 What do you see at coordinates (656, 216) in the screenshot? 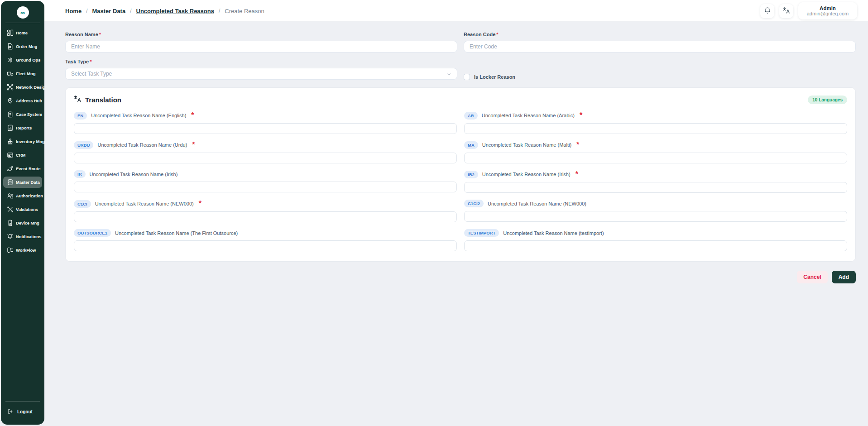
I see `translation-input-c1ci2` at bounding box center [656, 216].